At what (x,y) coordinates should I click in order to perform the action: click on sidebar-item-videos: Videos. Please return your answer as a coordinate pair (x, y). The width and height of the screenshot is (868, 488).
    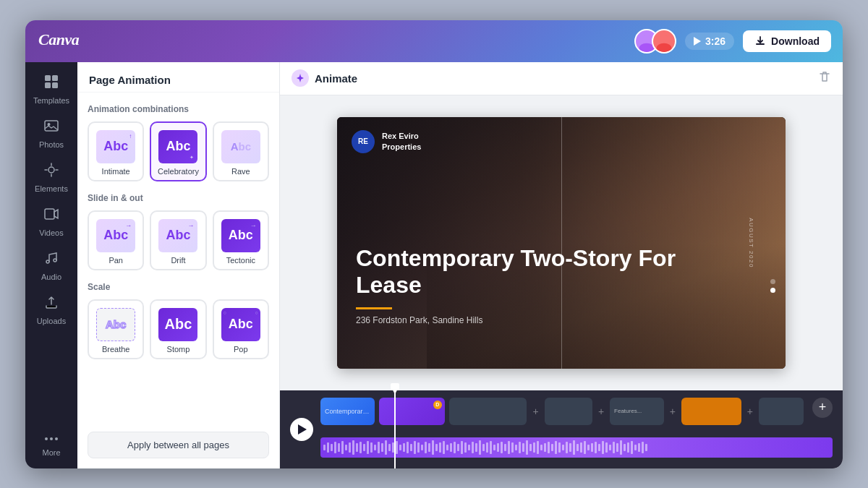
    Looking at the image, I should click on (51, 221).